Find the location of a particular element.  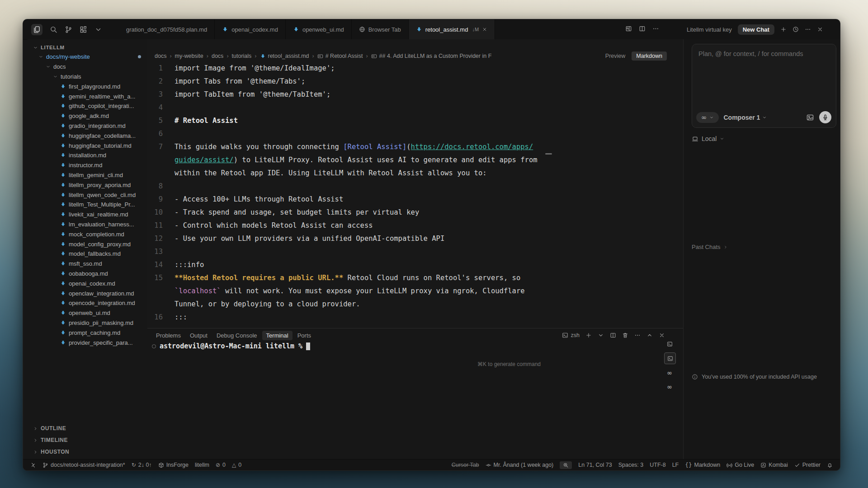

chat-plus-button is located at coordinates (783, 29).